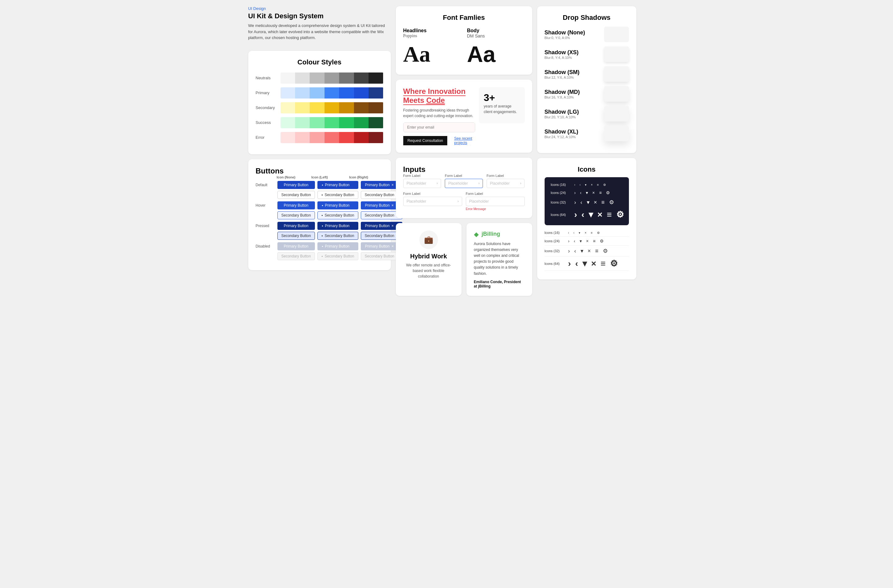 This screenshot has height=588, width=893. Describe the element at coordinates (464, 183) in the screenshot. I see `input-field-2: Placeholder ›` at that location.